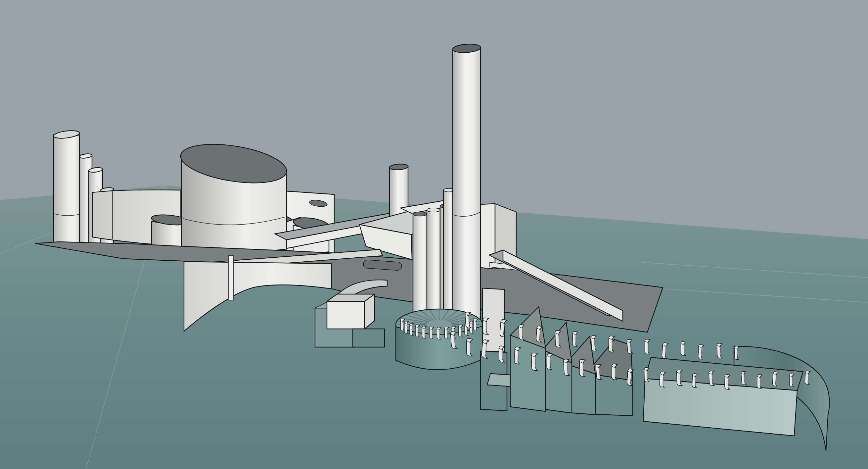 Image resolution: width=868 pixels, height=469 pixels. What do you see at coordinates (231, 278) in the screenshot?
I see `thin-fin` at bounding box center [231, 278].